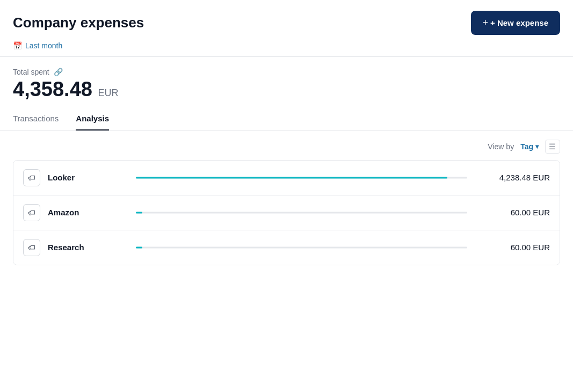 The image size is (573, 392). I want to click on total-amount-row: 4,358.48 EUR, so click(287, 90).